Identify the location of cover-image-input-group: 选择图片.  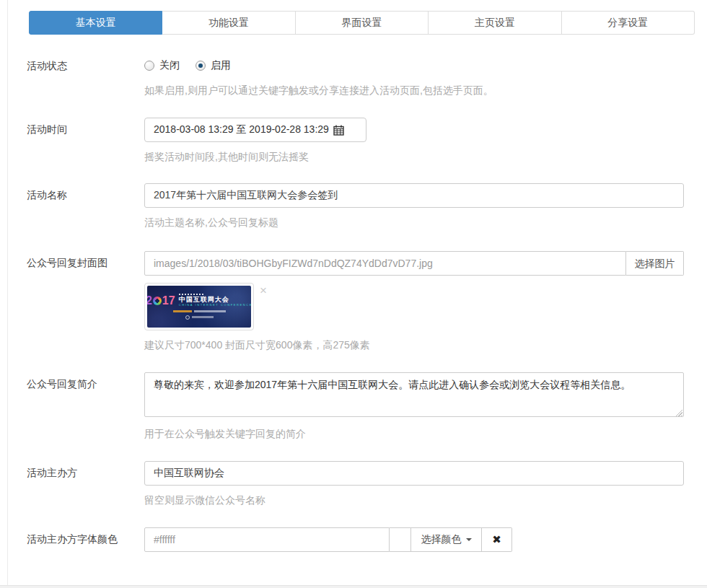
(414, 263).